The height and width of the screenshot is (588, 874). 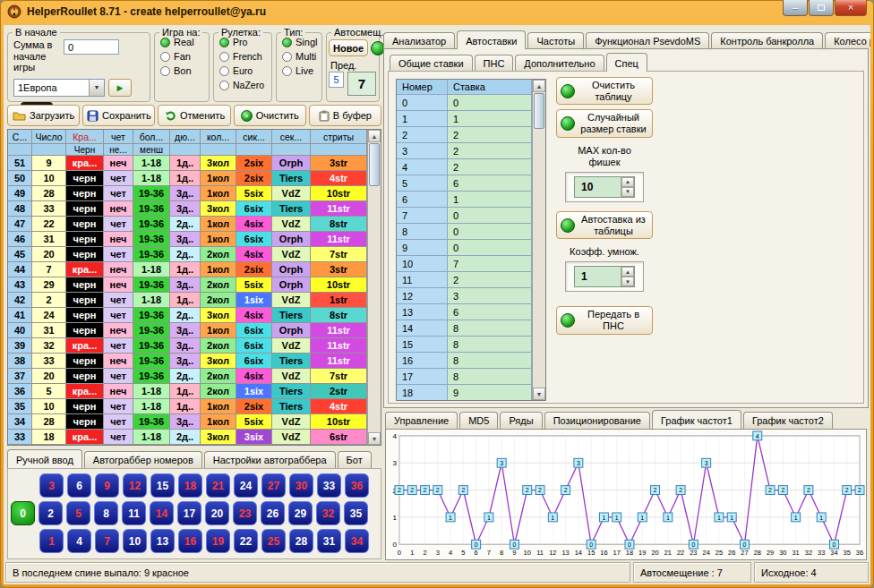 What do you see at coordinates (274, 541) in the screenshot?
I see `number-button-25: 25` at bounding box center [274, 541].